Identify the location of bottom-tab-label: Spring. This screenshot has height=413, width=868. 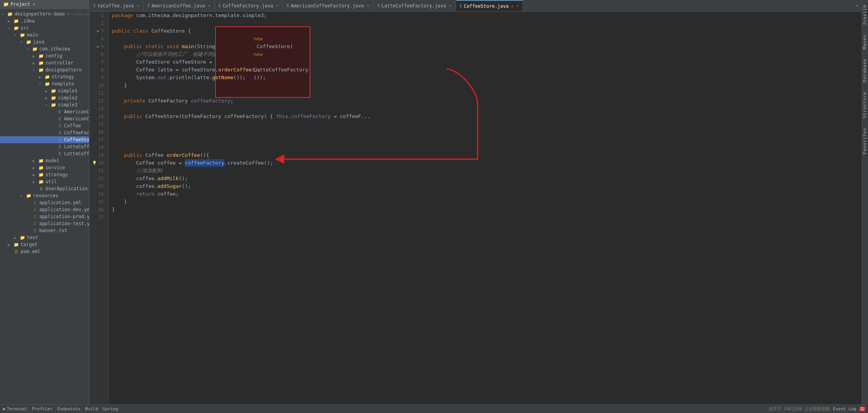
(110, 409).